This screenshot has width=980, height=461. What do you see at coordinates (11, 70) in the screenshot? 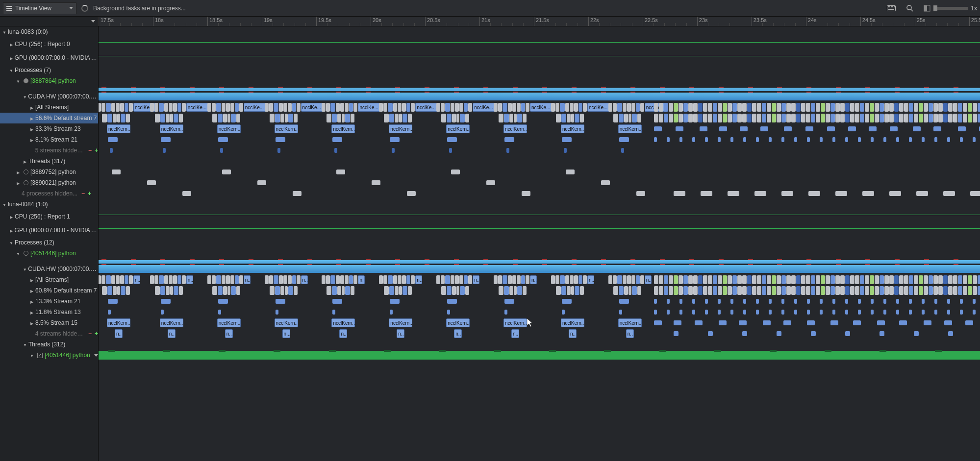
I see `collapse-arrow-icon` at bounding box center [11, 70].